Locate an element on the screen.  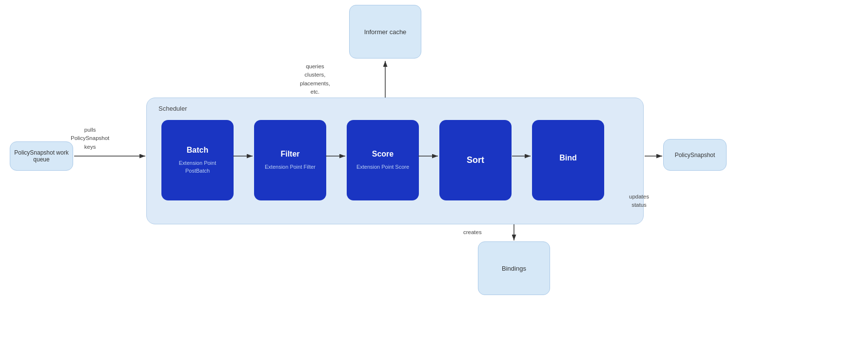
score-step: Score Extension Point Score is located at coordinates (383, 160).